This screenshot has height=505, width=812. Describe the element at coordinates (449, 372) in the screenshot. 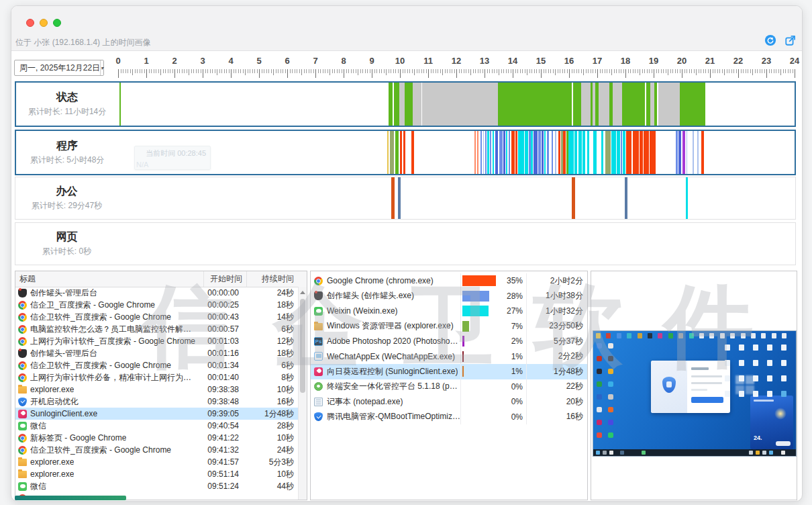

I see `program-row: 向日葵远程控制 (SunloginClient.exe)1%1分48秒` at that location.